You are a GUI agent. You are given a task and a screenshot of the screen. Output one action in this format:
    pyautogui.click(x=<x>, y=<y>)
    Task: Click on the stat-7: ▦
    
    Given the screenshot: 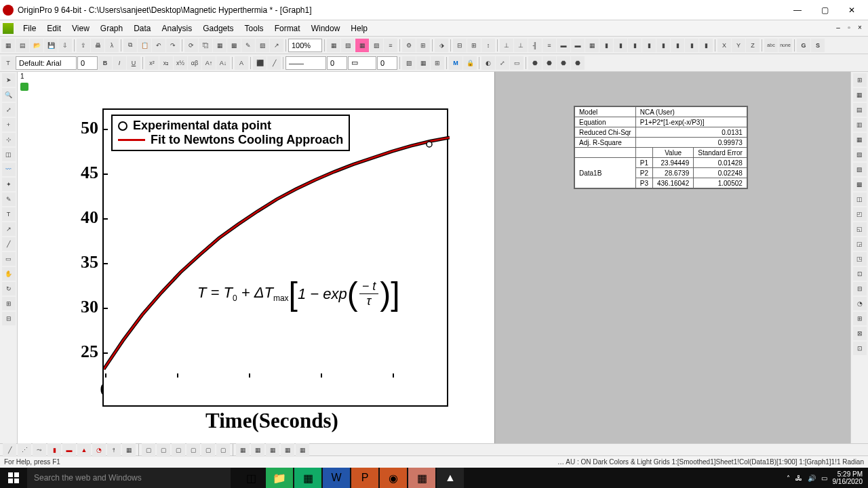 What is the action you would take?
    pyautogui.click(x=592, y=45)
    